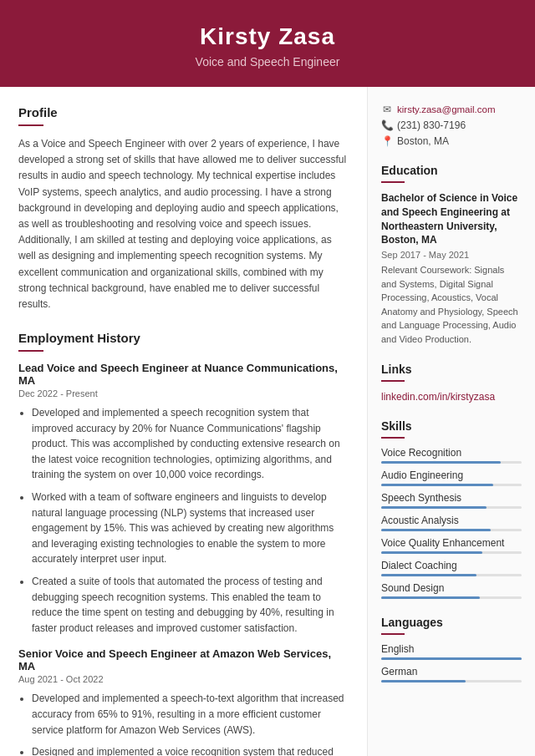 This screenshot has width=535, height=756. I want to click on skill-name-1: Audio Engineering, so click(451, 475).